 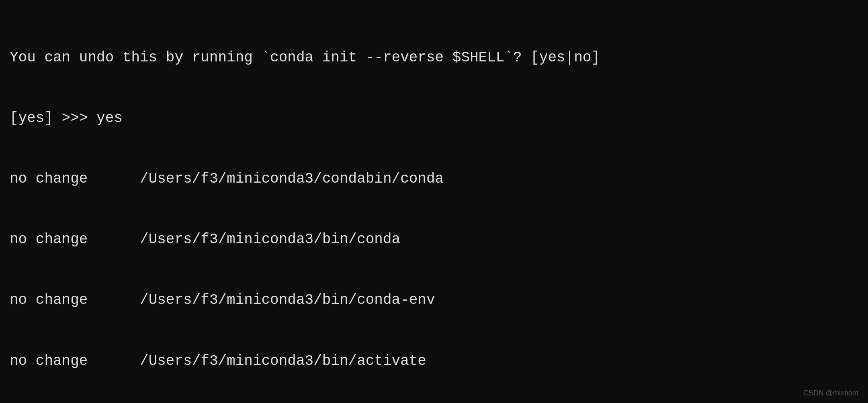 What do you see at coordinates (434, 118) in the screenshot?
I see `terminal-line-2: [yes] >>> yes` at bounding box center [434, 118].